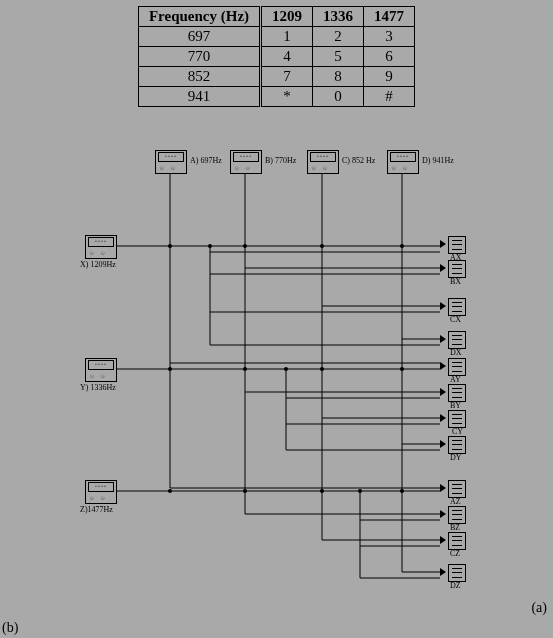  Describe the element at coordinates (287, 97) in the screenshot. I see `cell: *` at that location.